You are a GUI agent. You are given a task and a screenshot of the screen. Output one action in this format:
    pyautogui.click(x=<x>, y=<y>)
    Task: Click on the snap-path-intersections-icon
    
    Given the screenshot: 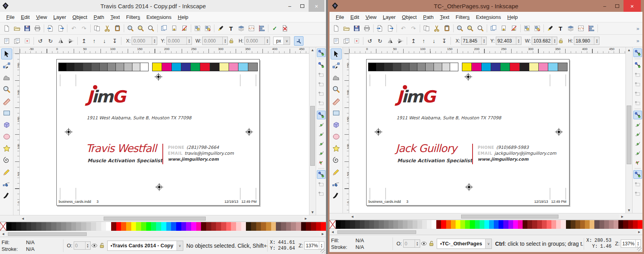 What is the action you would take?
    pyautogui.click(x=638, y=134)
    